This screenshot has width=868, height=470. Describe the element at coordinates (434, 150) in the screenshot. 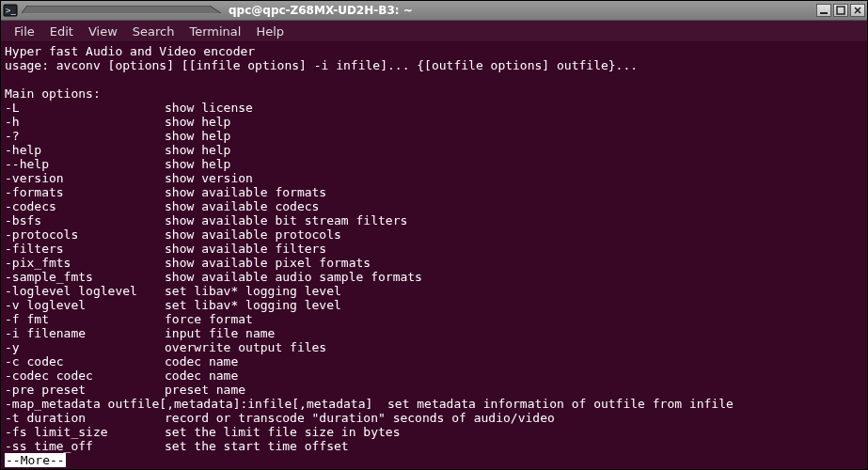

I see `option-row: -helpshow help` at that location.